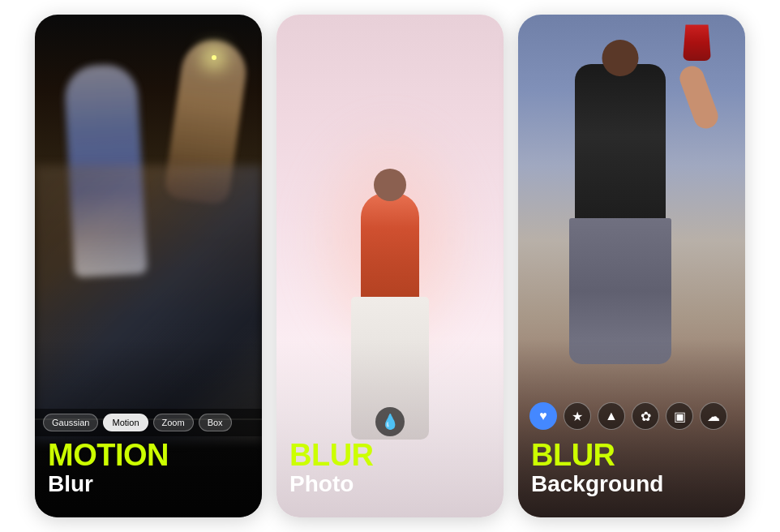 The width and height of the screenshot is (780, 532). Describe the element at coordinates (148, 472) in the screenshot. I see `card-1-labels: MOTION Blur` at that location.